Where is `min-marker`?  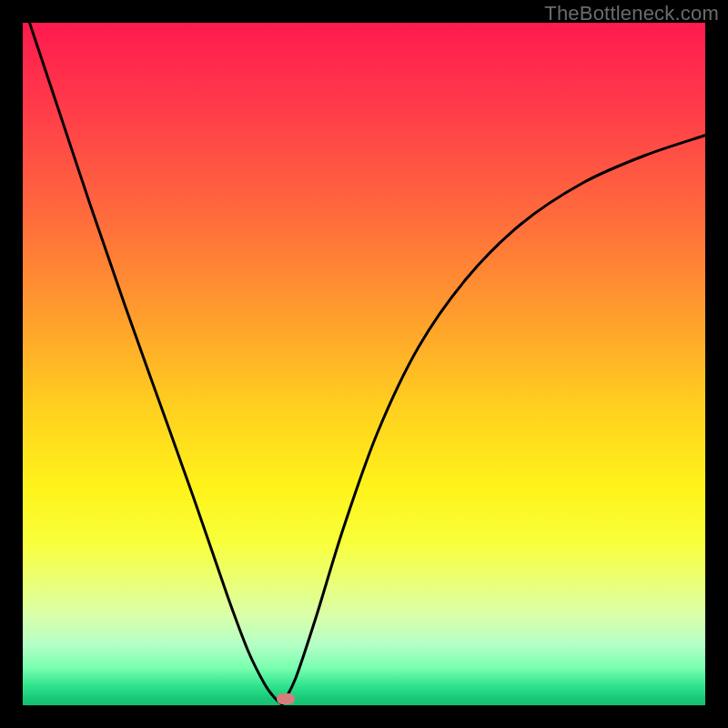
min-marker is located at coordinates (286, 699).